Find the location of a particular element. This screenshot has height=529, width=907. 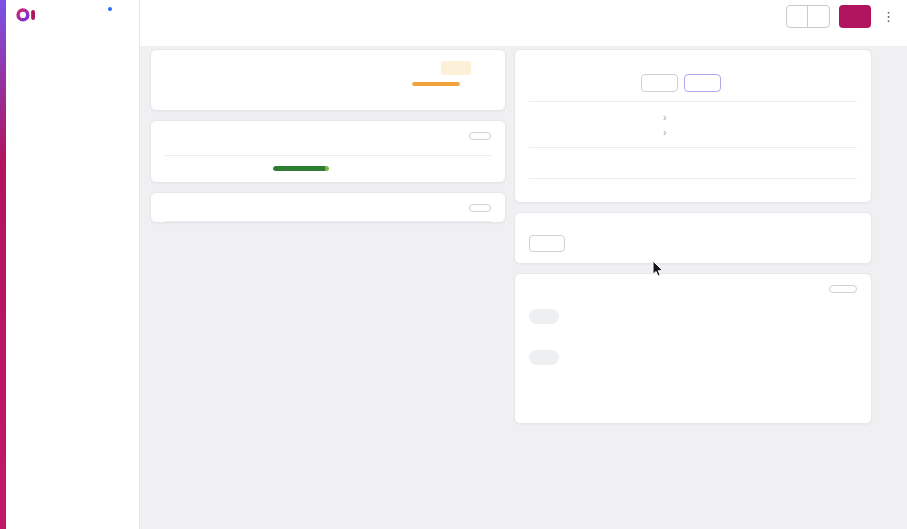

add-attribute-button is located at coordinates (480, 208).